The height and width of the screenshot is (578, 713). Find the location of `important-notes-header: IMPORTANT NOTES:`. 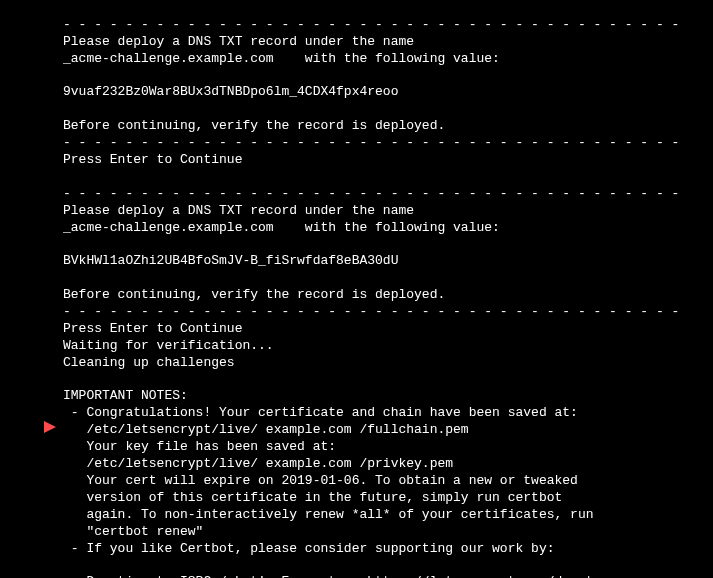

important-notes-header: IMPORTANT NOTES: is located at coordinates (126, 396).